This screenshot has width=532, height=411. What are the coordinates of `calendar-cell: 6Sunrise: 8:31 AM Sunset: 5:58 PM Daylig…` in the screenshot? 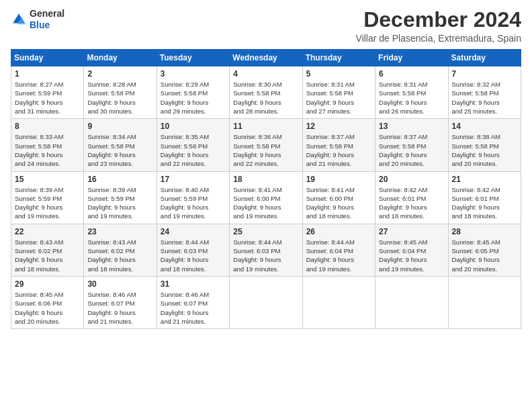 It's located at (412, 93).